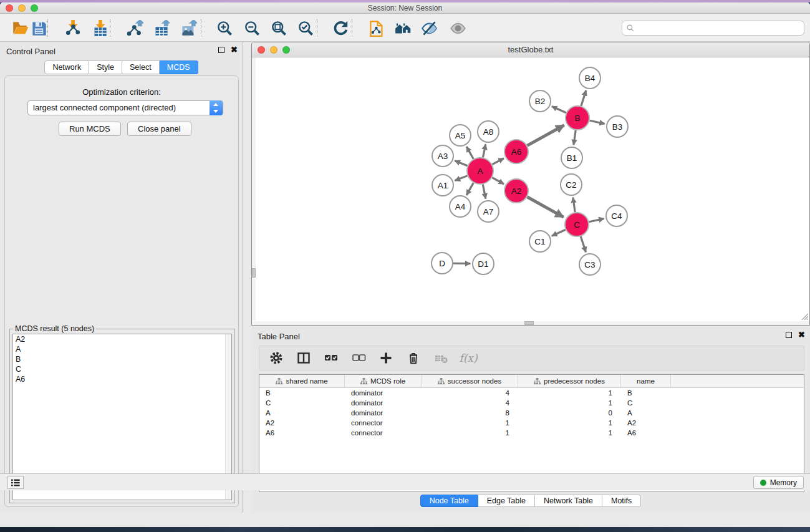 The image size is (810, 532). What do you see at coordinates (90, 128) in the screenshot?
I see `run-mcds-button: Run MCDS` at bounding box center [90, 128].